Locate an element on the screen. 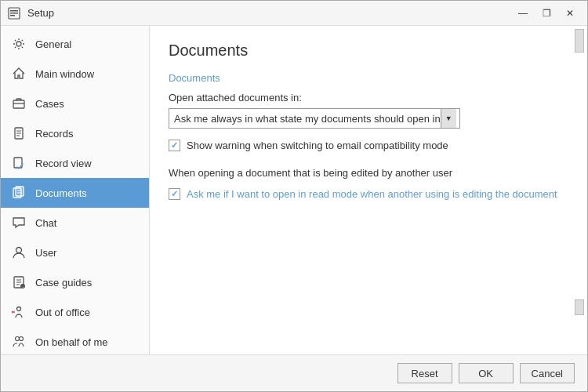  sidebar-item-out-of-office: Out of office is located at coordinates (75, 312).